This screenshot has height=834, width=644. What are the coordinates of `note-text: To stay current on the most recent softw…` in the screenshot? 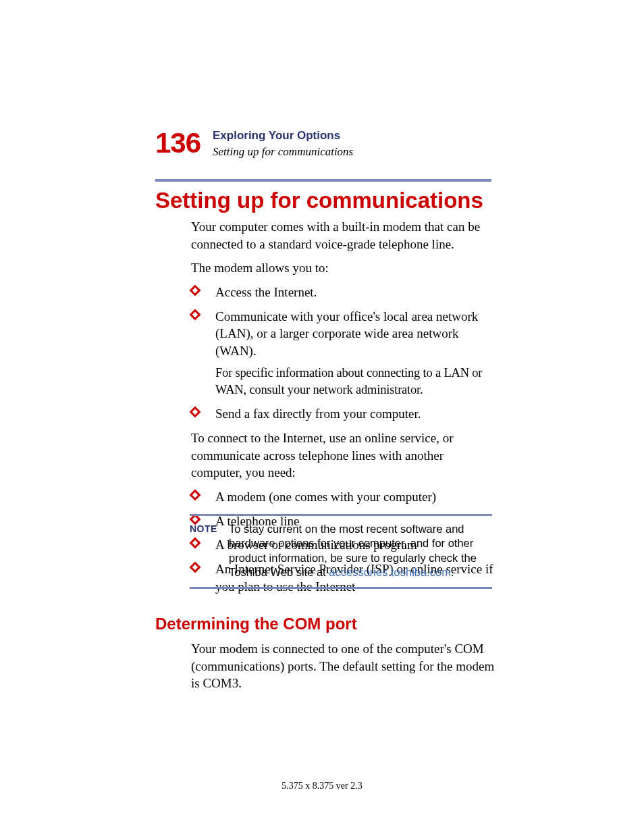 It's located at (361, 551).